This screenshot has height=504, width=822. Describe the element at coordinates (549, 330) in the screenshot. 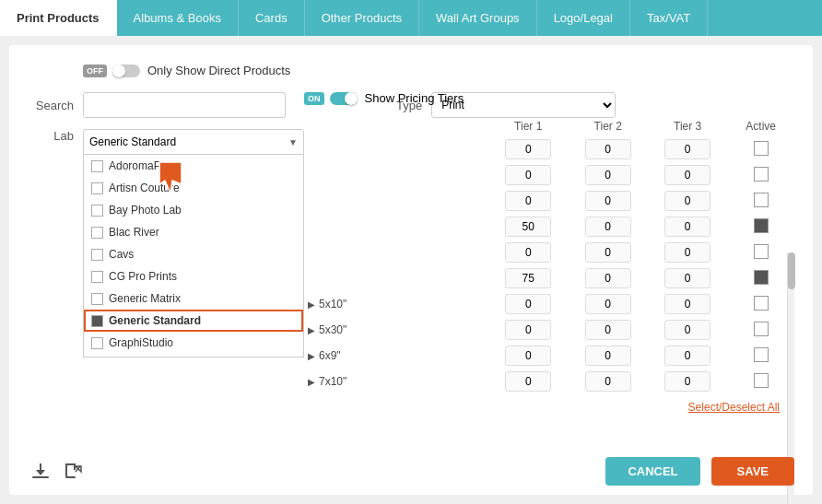

I see `table-row: ▶5x30"` at that location.